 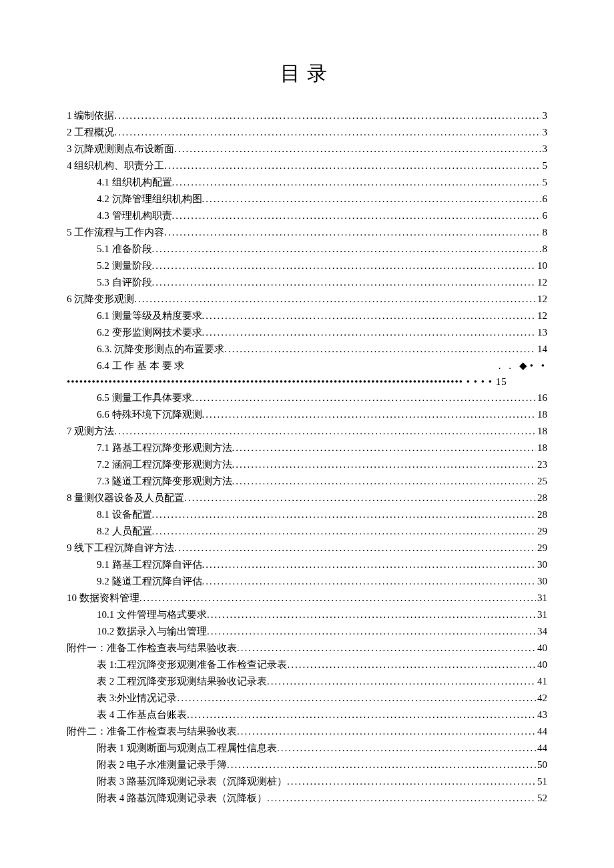 I want to click on toc-entry: 4 组织机构、职责分工5, so click(x=307, y=165).